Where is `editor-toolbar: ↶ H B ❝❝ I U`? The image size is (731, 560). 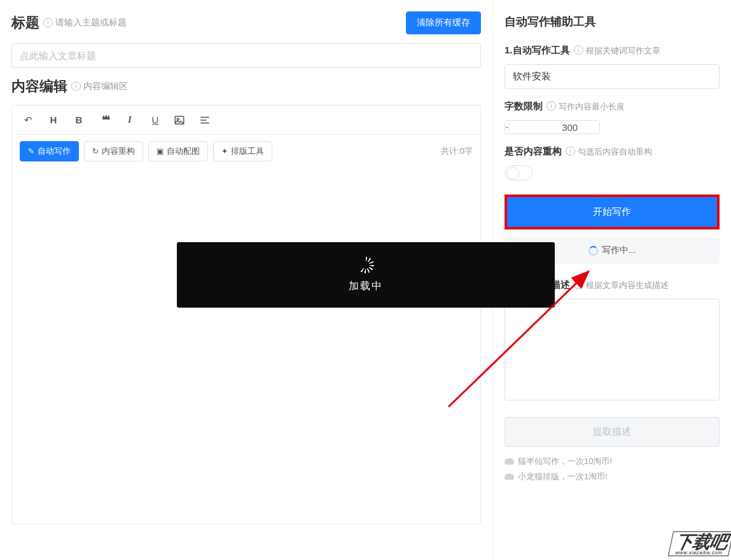 editor-toolbar: ↶ H B ❝❝ I U is located at coordinates (246, 120).